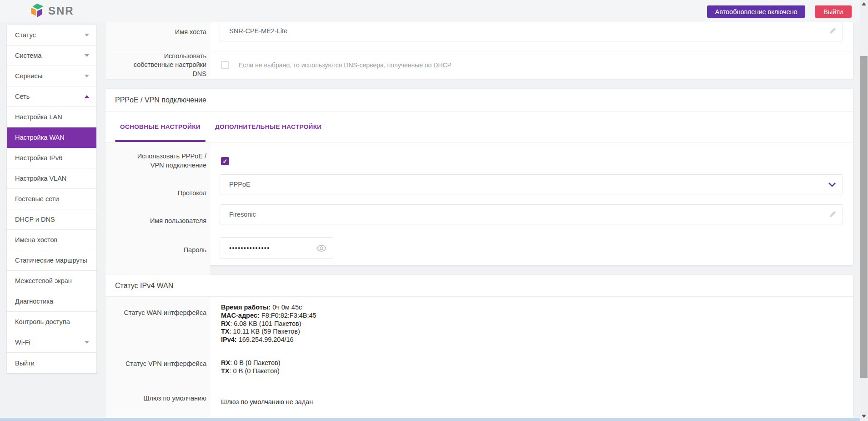  What do you see at coordinates (52, 137) in the screenshot?
I see `sidebar-item-wan-settings: Настройка WAN` at bounding box center [52, 137].